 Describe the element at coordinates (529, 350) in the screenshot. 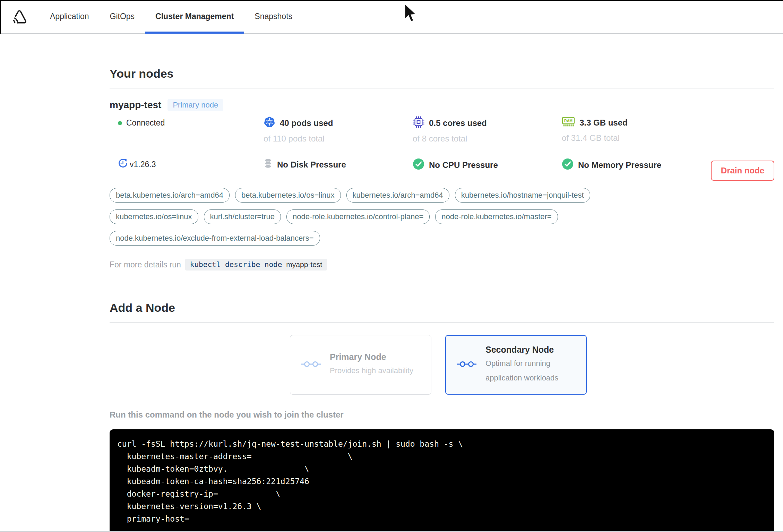

I see `card-title: Secondary Node` at that location.